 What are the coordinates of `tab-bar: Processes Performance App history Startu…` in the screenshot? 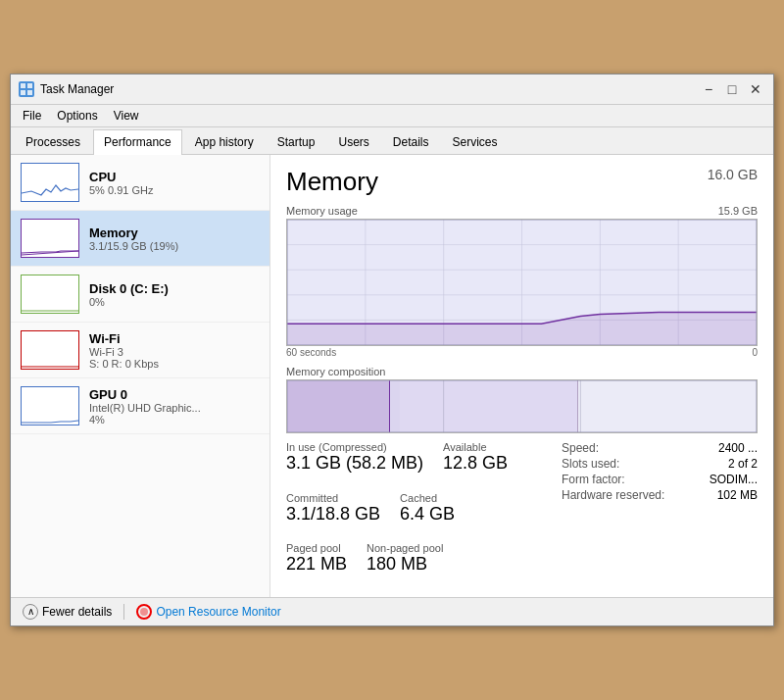 It's located at (392, 141).